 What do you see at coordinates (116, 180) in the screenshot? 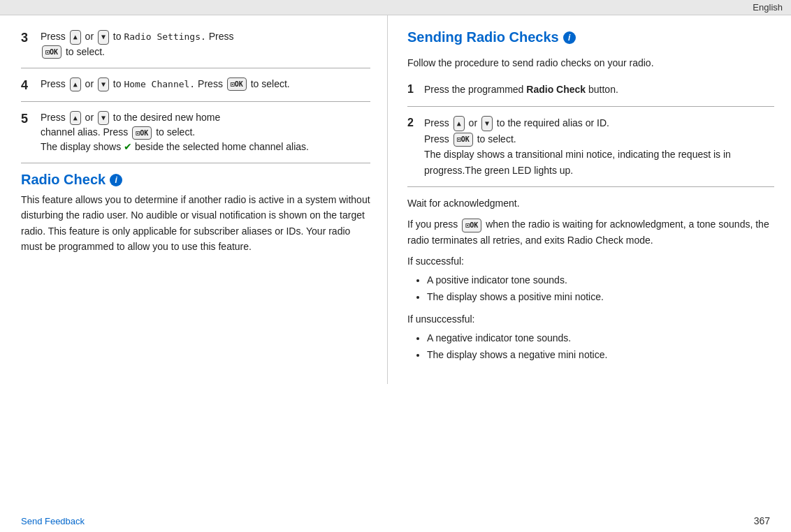
I see `radio-check-icon` at bounding box center [116, 180].